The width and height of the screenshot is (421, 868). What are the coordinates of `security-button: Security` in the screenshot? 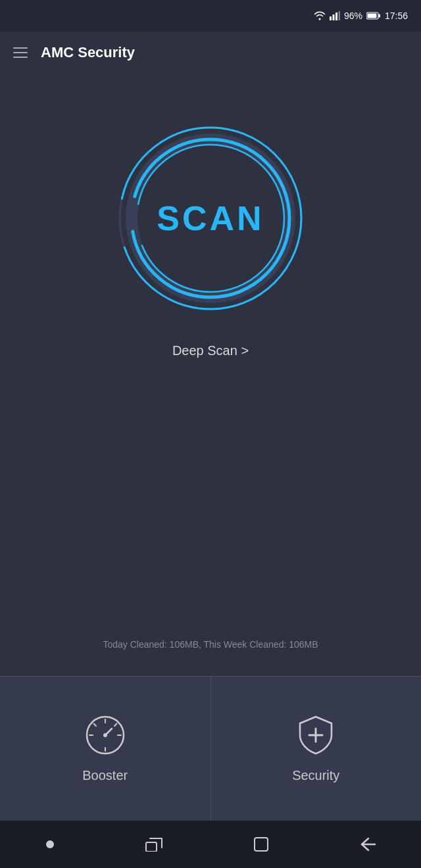 It's located at (316, 748).